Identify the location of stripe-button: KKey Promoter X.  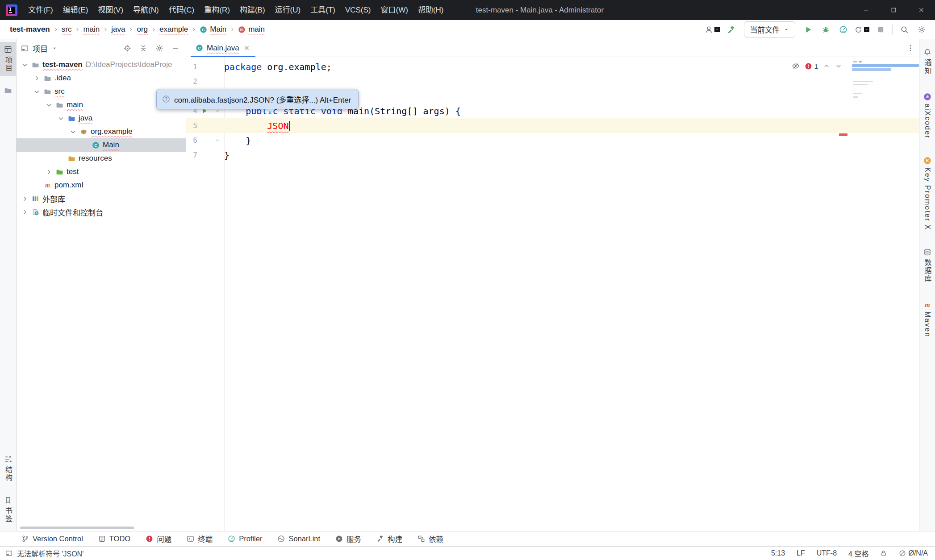
(927, 194).